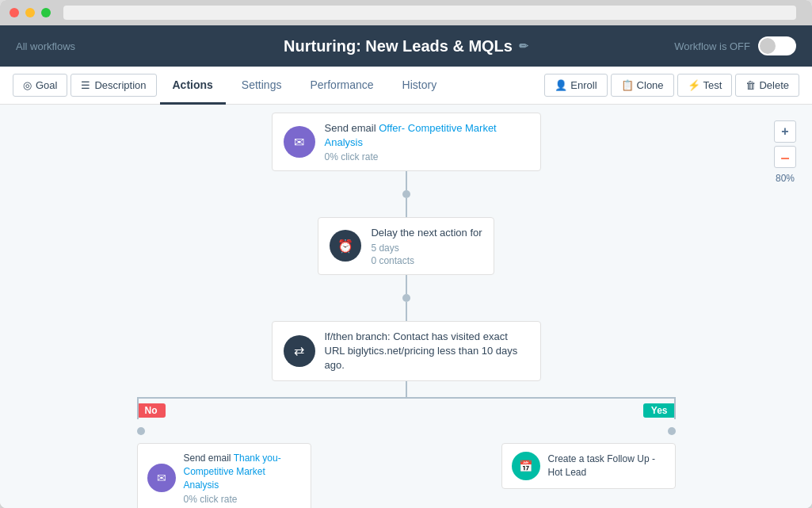  Describe the element at coordinates (345, 246) in the screenshot. I see `delay-icon: ⏰` at that location.